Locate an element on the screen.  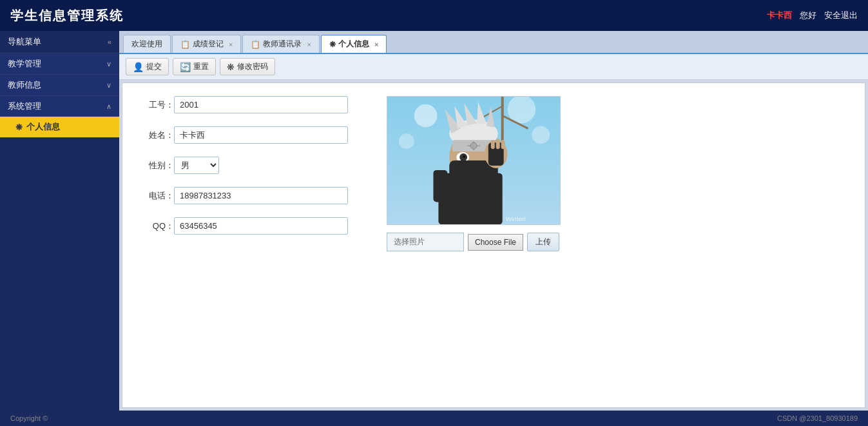
form-row-phone: 电话： is located at coordinates (245, 196).